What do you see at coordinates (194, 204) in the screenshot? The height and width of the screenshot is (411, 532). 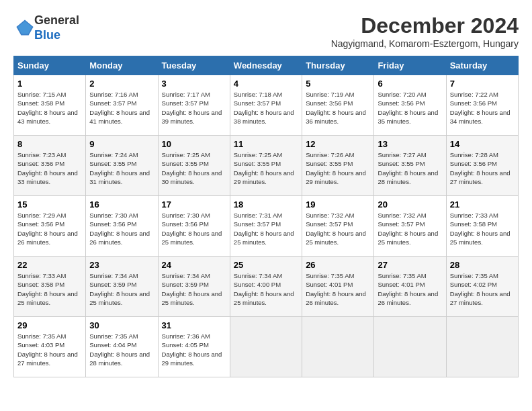 I see `day-number: 17` at bounding box center [194, 204].